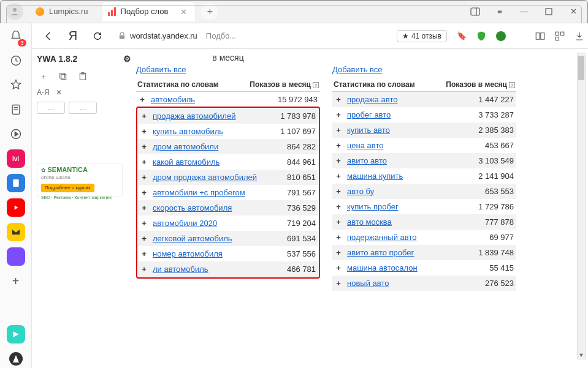  Describe the element at coordinates (97, 36) in the screenshot. I see `reload-button` at that location.